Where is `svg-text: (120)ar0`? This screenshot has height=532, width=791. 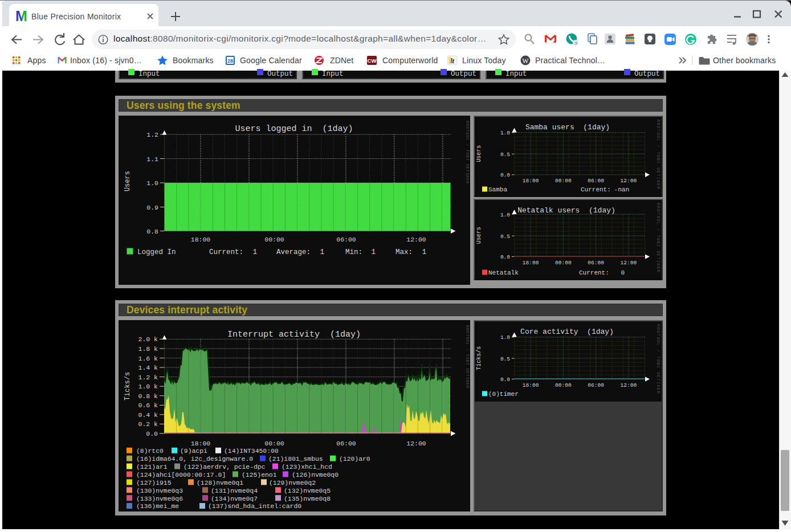 svg-text: (120)ar0 is located at coordinates (354, 459).